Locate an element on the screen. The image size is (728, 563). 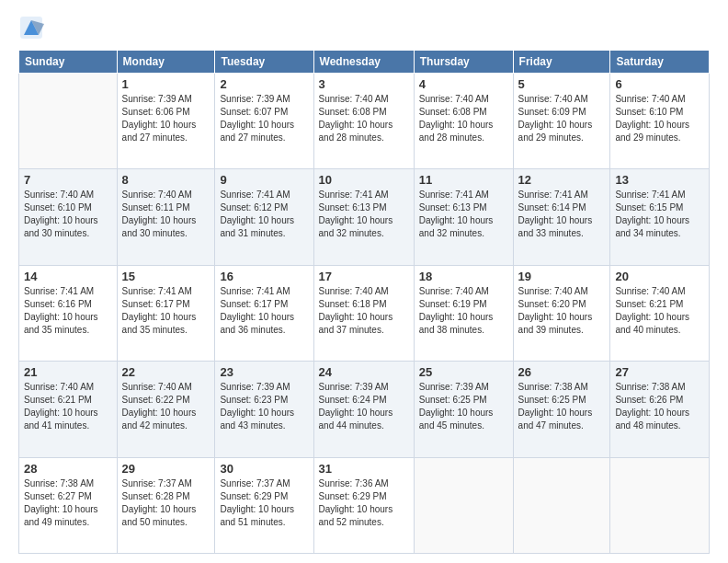
calendar-header-row: SundayMondayTuesdayWednesdayThursdayFrid… is located at coordinates (364, 63).